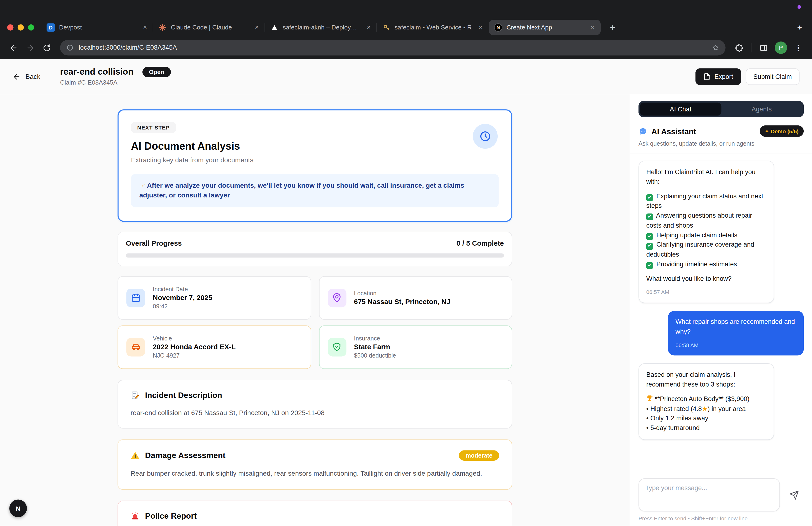  Describe the element at coordinates (479, 456) in the screenshot. I see `severity-badge: moderate` at that location.